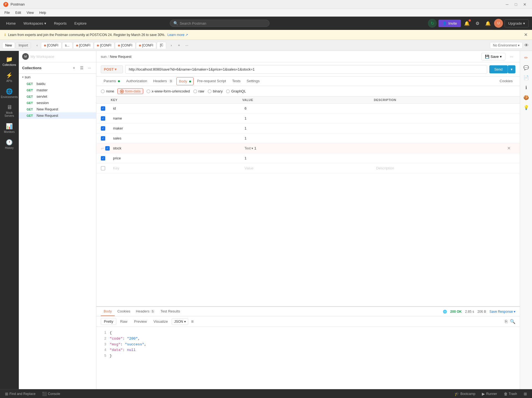  What do you see at coordinates (67, 45) in the screenshot?
I see `tab-2: s...` at bounding box center [67, 45].